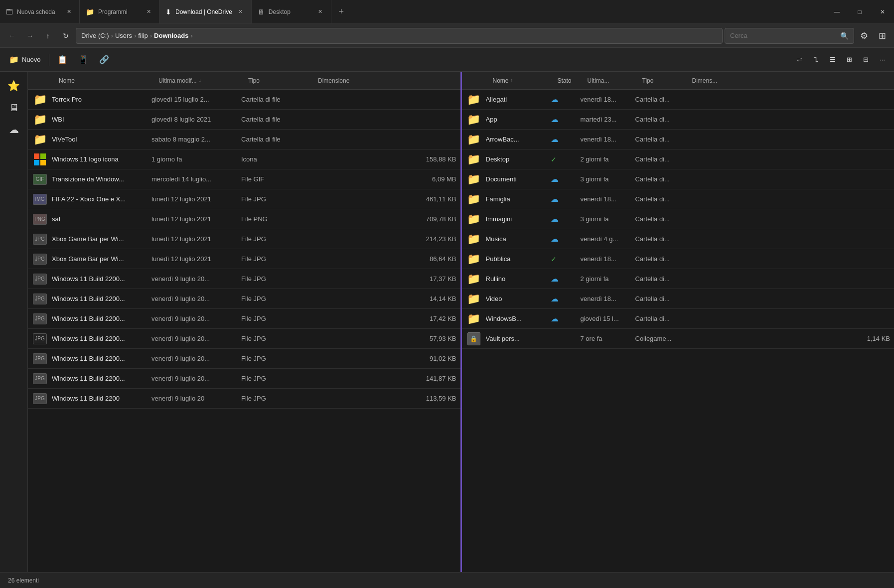  I want to click on tab-close-1: ✕, so click(69, 12).